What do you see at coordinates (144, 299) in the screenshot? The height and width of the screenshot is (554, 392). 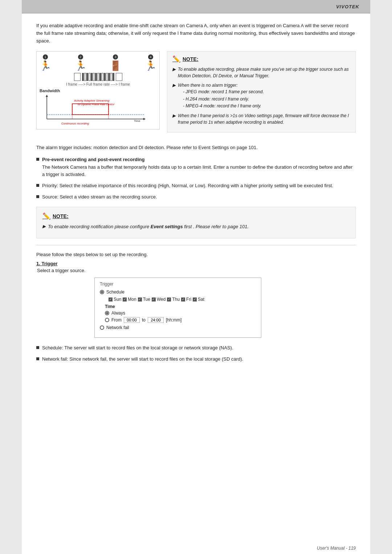 I see `check-tue: ✓ Tue` at bounding box center [144, 299].